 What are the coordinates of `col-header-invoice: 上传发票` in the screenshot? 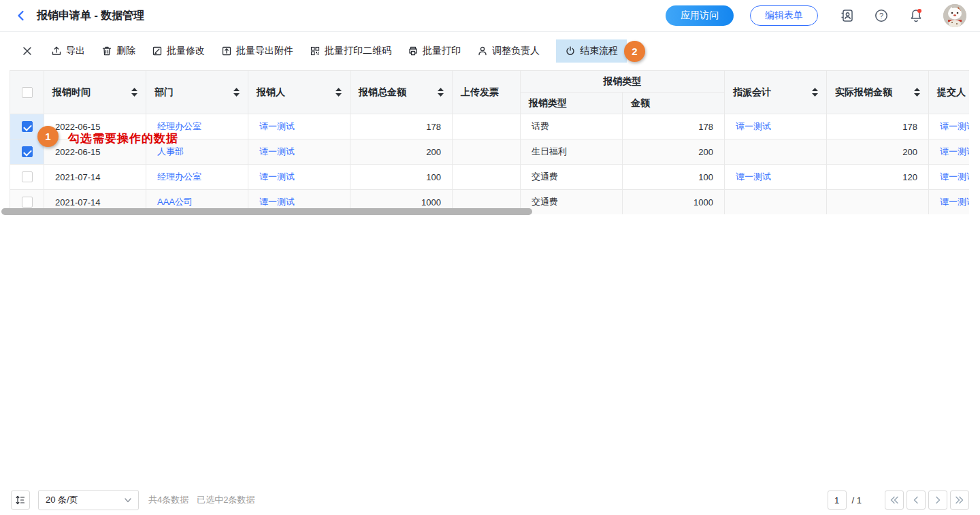 It's located at (487, 93).